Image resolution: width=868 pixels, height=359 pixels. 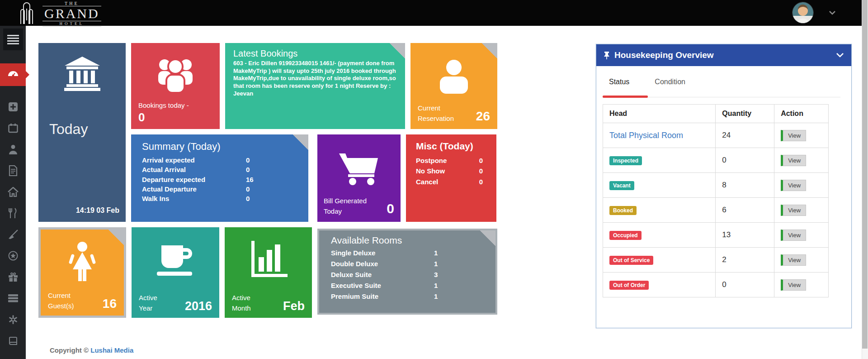 I want to click on footer-copyright: Copyright © Lushai Media, so click(x=91, y=350).